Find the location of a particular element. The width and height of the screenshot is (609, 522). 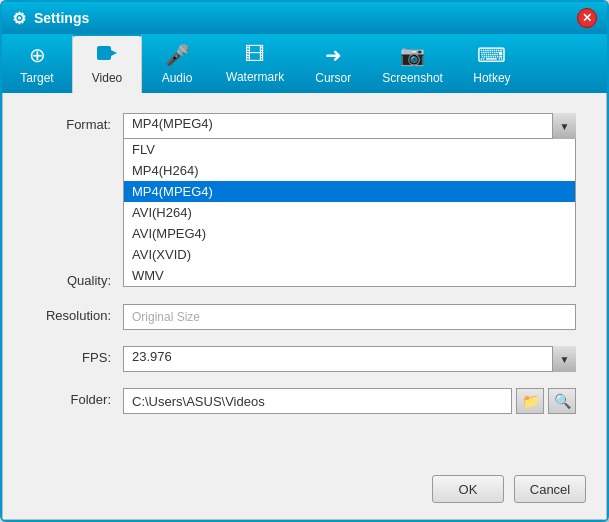

fps-select-wrapper: 23.976 ▼ is located at coordinates (350, 359).